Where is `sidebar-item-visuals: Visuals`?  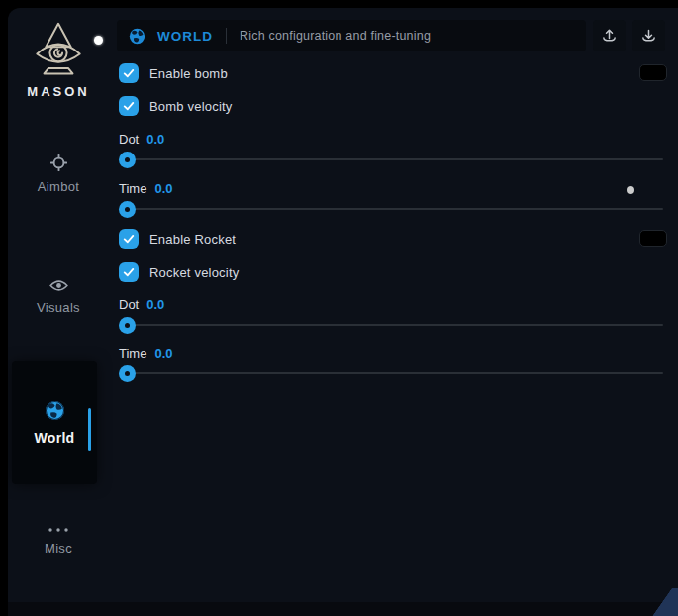
sidebar-item-visuals: Visuals is located at coordinates (58, 297).